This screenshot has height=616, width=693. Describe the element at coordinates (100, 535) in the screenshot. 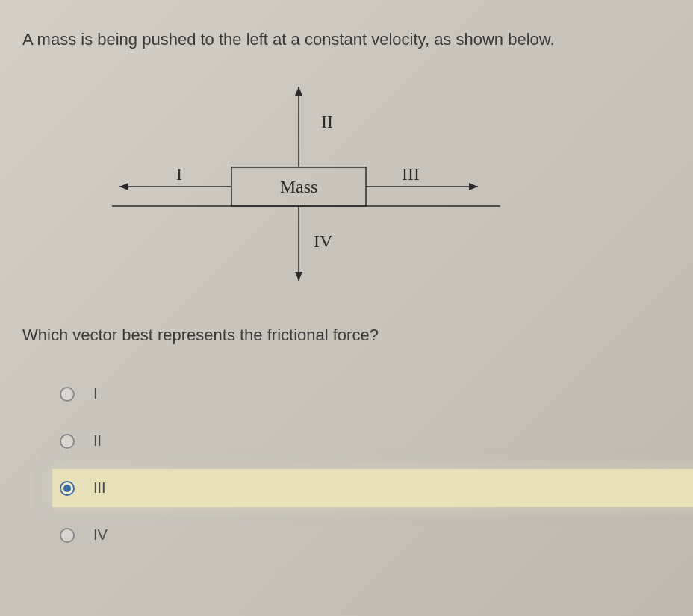

I see `option-label: IV` at that location.